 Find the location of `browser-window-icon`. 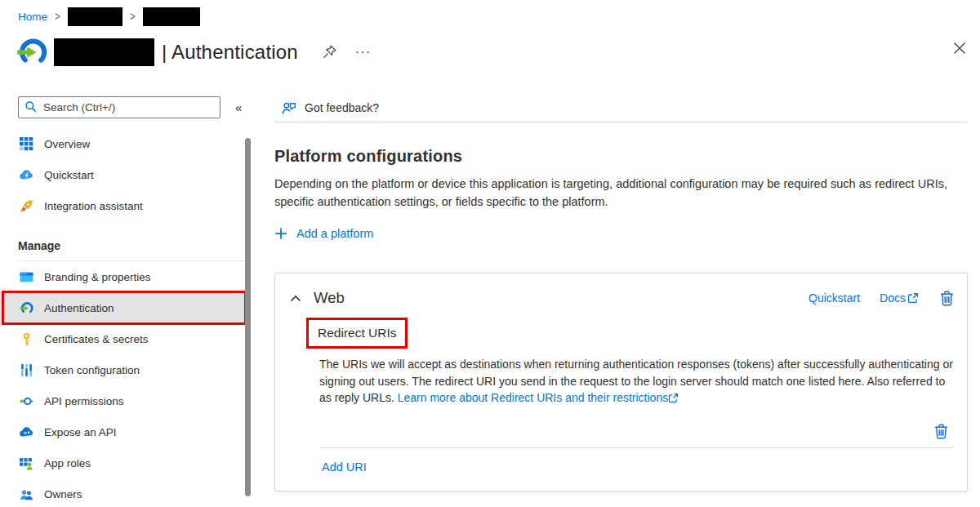

browser-window-icon is located at coordinates (26, 278).